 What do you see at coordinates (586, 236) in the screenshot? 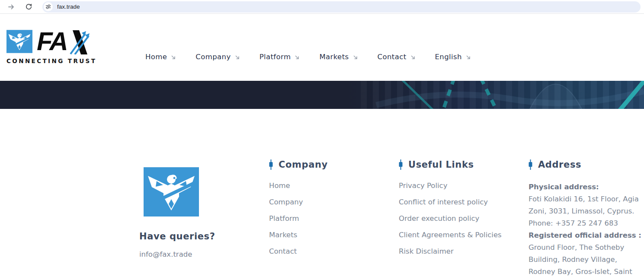
I see `registered-address-label: Registered official address :` at bounding box center [586, 236].